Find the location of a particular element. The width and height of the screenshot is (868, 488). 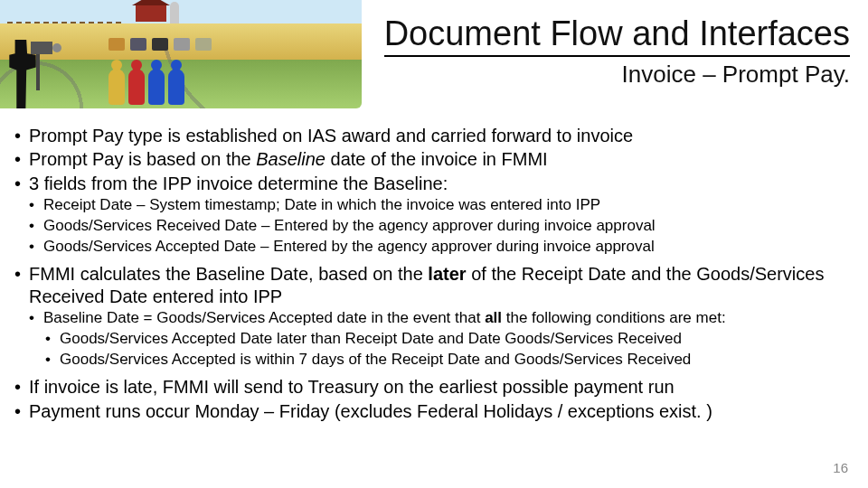

fence-icon is located at coordinates (66, 23).